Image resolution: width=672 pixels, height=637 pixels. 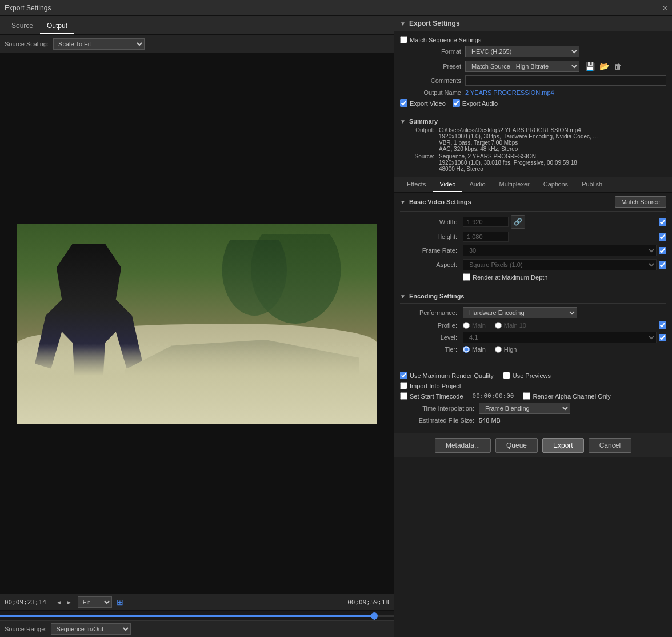 I want to click on prev-frame-btn: ◄, so click(x=59, y=603).